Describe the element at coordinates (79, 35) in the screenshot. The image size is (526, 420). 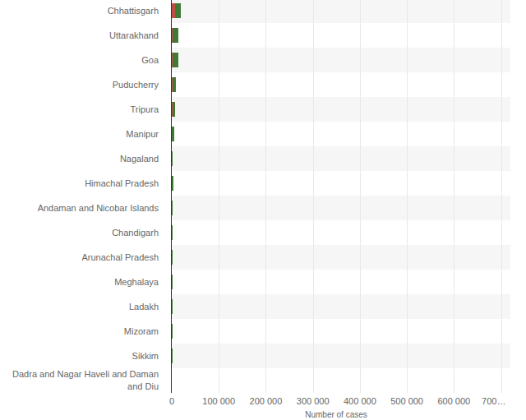
I see `category-label: Uttarakhand` at that location.